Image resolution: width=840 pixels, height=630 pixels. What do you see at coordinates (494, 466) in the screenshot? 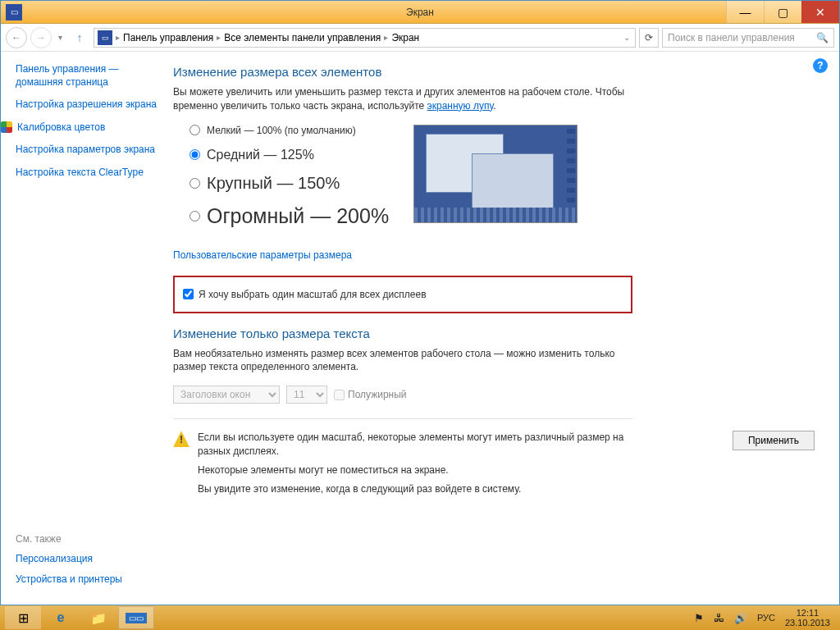
I see `warning-row: Если вы используете один масштаб, некото…` at bounding box center [494, 466].